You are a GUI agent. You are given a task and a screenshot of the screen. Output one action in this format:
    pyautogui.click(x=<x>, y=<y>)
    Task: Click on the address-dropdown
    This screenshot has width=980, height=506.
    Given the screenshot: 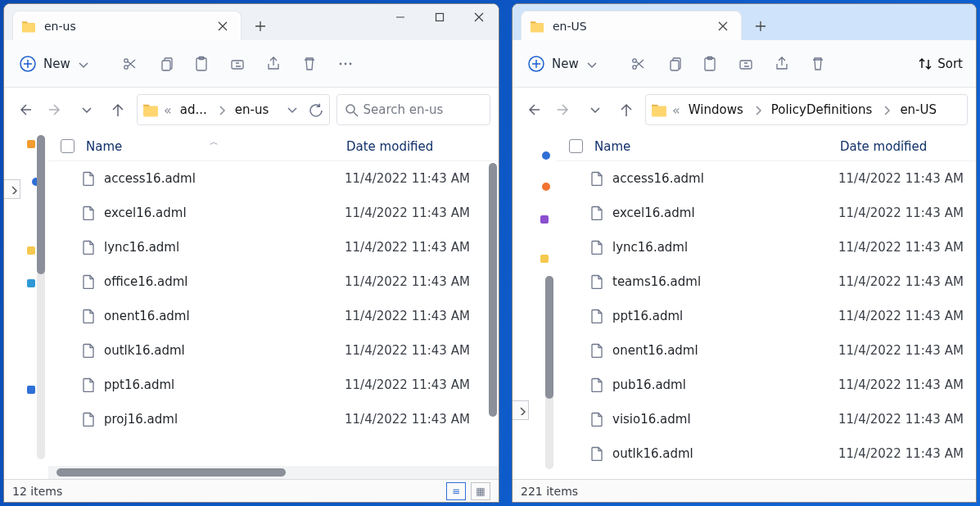 What is the action you would take?
    pyautogui.click(x=292, y=110)
    